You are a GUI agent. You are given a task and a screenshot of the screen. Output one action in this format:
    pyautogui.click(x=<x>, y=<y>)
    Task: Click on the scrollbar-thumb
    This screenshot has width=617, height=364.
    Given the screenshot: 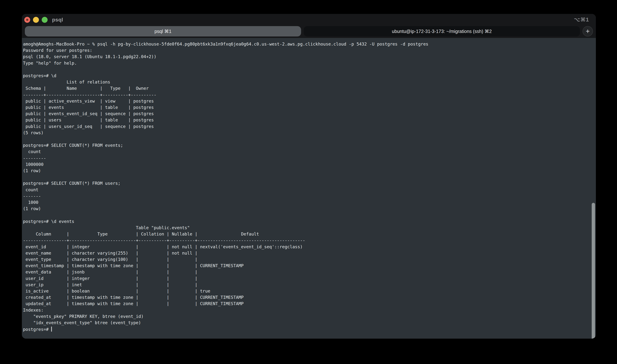 What is the action you would take?
    pyautogui.click(x=593, y=271)
    